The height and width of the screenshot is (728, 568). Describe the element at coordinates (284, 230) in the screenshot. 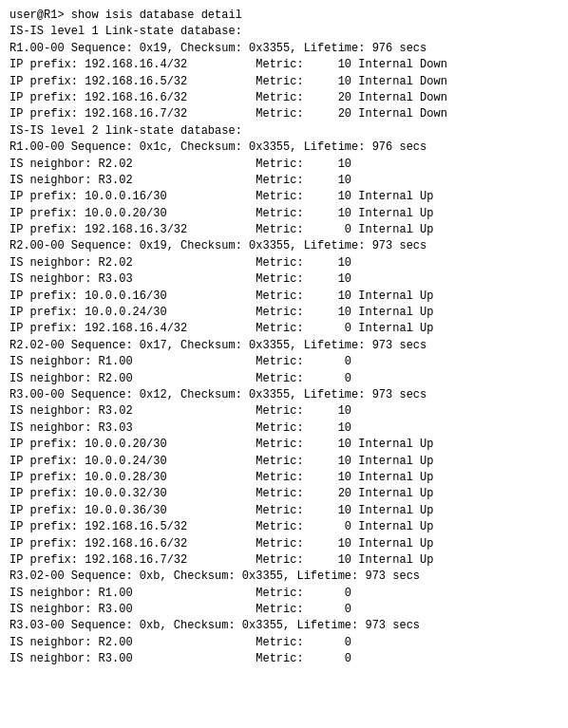

I see `terminal-line: IP prefix: 192.168.16.3/32 Metric: 0 Int…` at that location.